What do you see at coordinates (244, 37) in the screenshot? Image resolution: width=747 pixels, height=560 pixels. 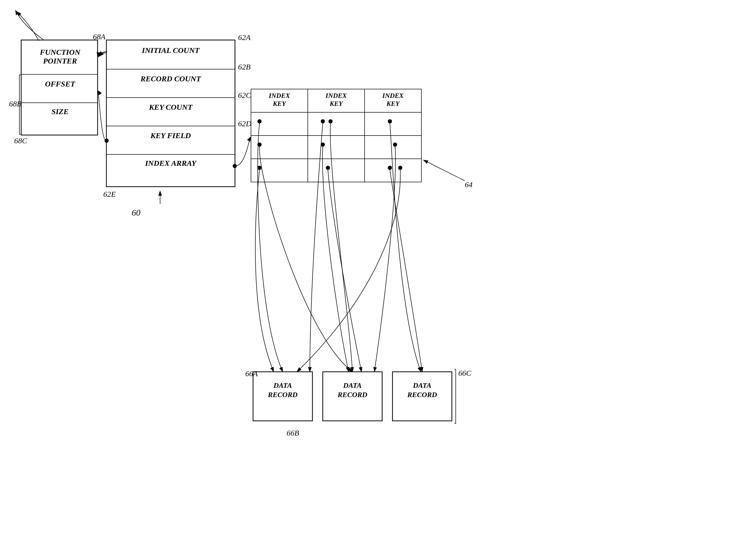 I see `ref-62A: 62A` at bounding box center [244, 37].